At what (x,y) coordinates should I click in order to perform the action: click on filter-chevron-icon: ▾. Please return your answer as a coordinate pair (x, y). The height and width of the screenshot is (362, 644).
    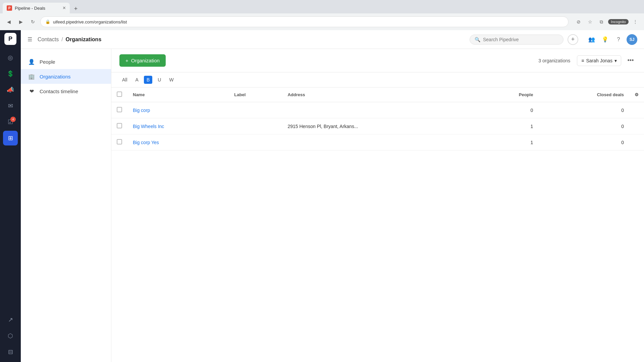
    Looking at the image, I should click on (616, 61).